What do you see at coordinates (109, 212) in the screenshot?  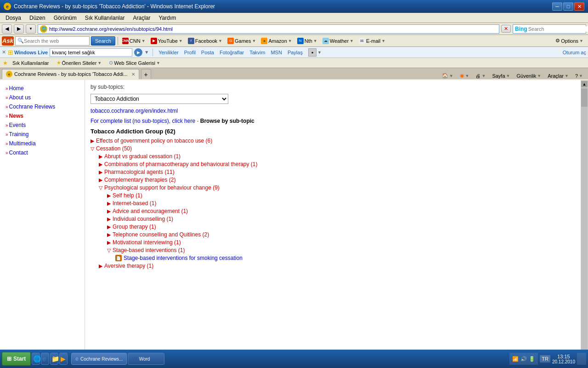 I see `expand-advice-arrow: ▶` at bounding box center [109, 212].